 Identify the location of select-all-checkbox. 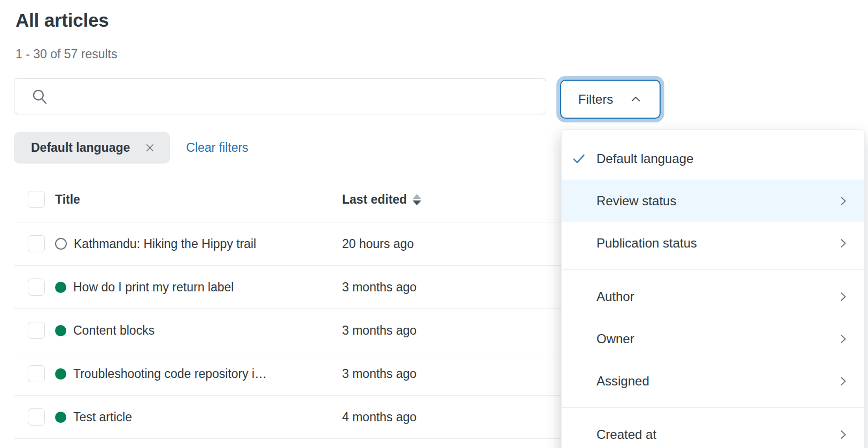
(36, 199).